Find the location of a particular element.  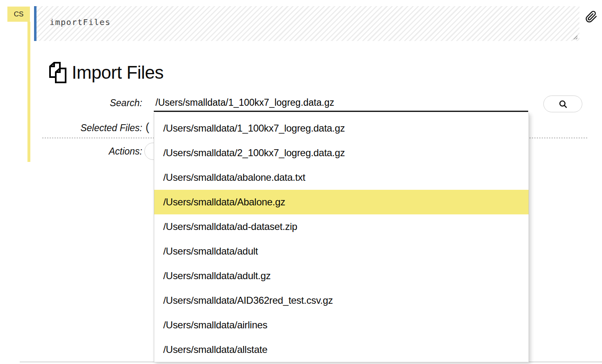

code-cell-input: importFiles is located at coordinates (307, 24).